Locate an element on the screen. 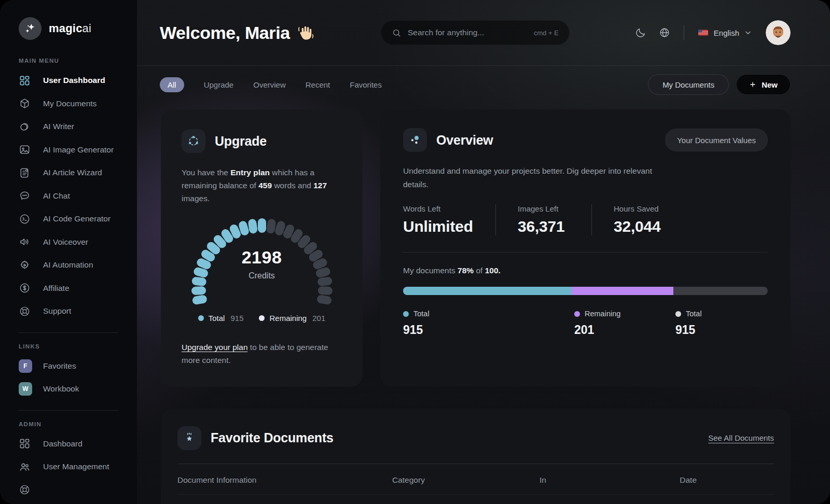  sidebar-item-label: My Documents is located at coordinates (70, 104).